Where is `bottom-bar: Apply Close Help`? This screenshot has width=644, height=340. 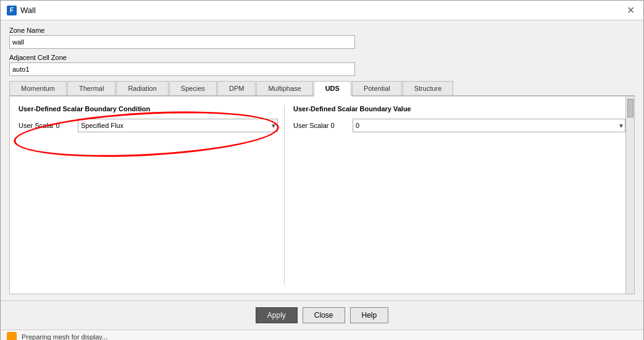 bottom-bar: Apply Close Help is located at coordinates (322, 315).